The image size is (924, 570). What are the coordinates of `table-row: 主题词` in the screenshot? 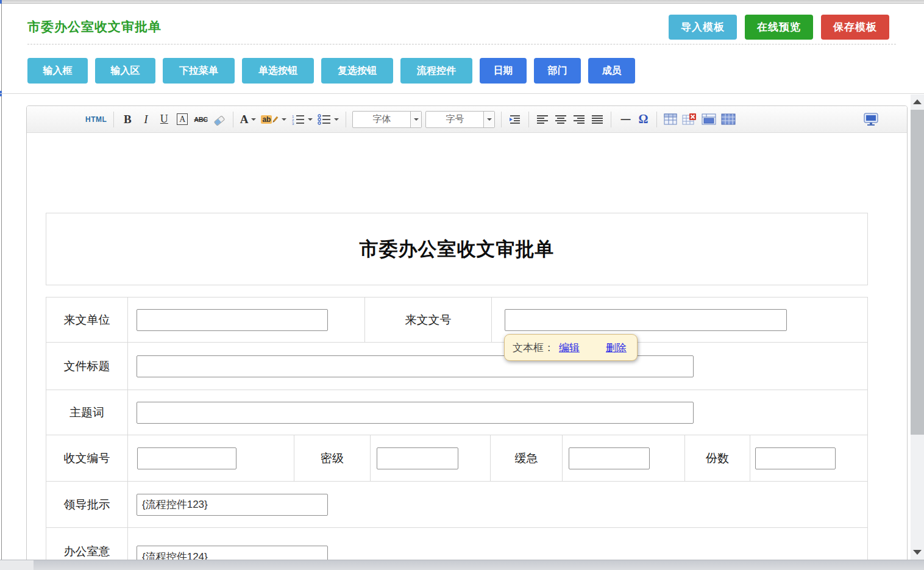 It's located at (457, 413).